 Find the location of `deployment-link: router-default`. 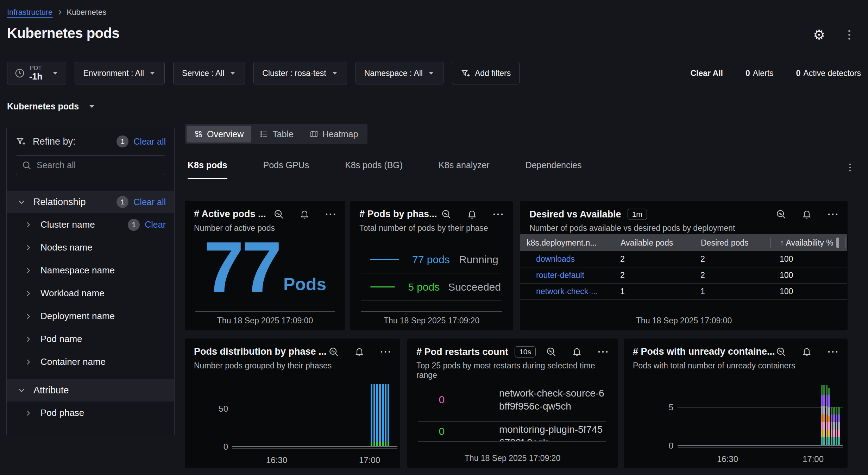

deployment-link: router-default is located at coordinates (565, 275).